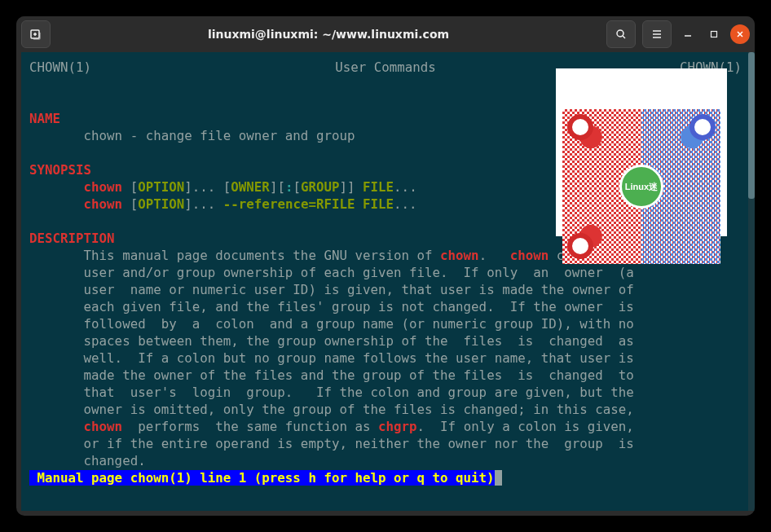 This screenshot has width=771, height=532. Describe the element at coordinates (332, 306) in the screenshot. I see `desc-line-4: each given file, and the files' group is…` at that location.